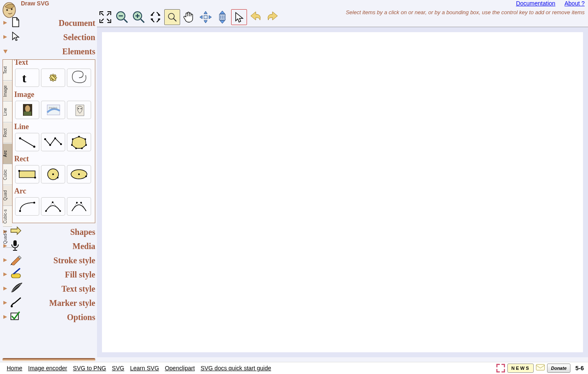 This screenshot has width=588, height=374. Describe the element at coordinates (575, 3) in the screenshot. I see `about-link: About ?` at that location.